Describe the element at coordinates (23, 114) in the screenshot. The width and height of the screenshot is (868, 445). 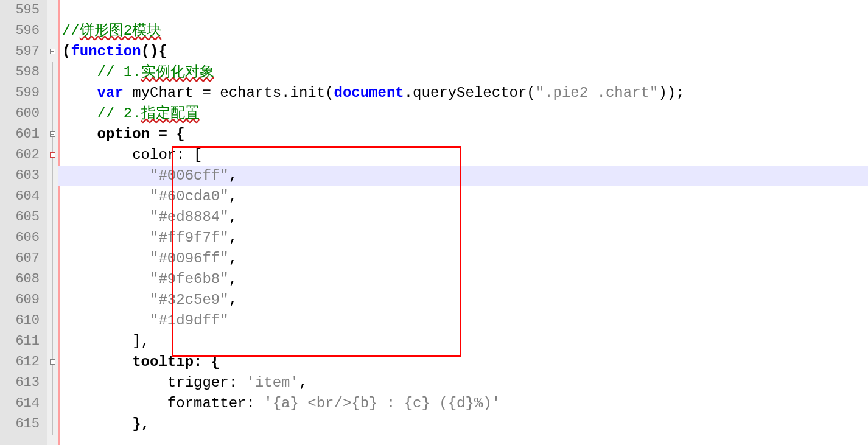
I see `line-number: 600` at that location.